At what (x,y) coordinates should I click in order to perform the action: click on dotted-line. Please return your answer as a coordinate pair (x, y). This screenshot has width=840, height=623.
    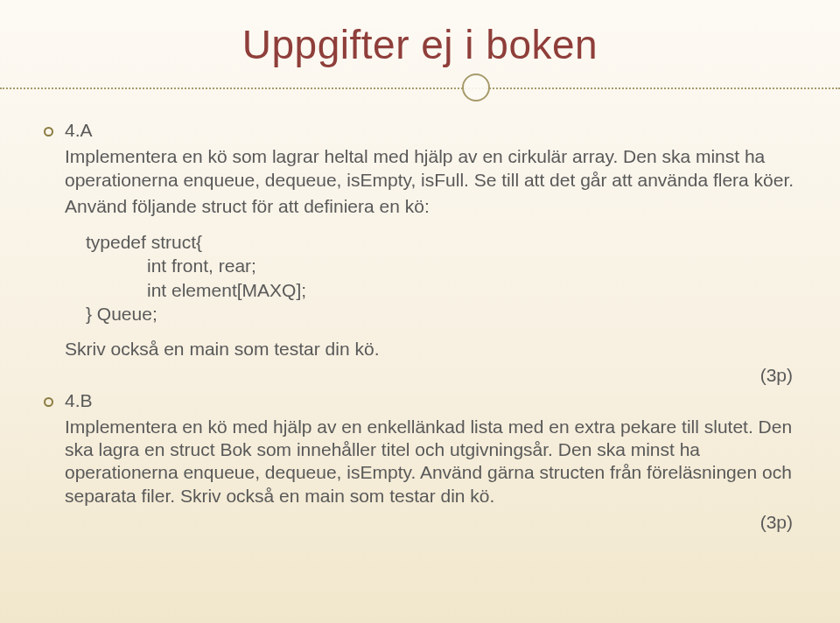
    Looking at the image, I should click on (420, 88).